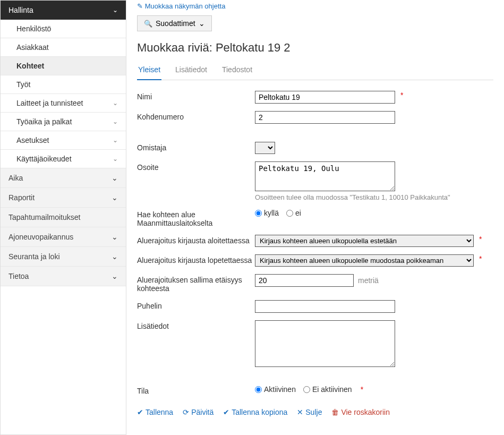 Image resolution: width=504 pixels, height=435 pixels. I want to click on sidebar-item-label: Asiakkaat, so click(33, 47).